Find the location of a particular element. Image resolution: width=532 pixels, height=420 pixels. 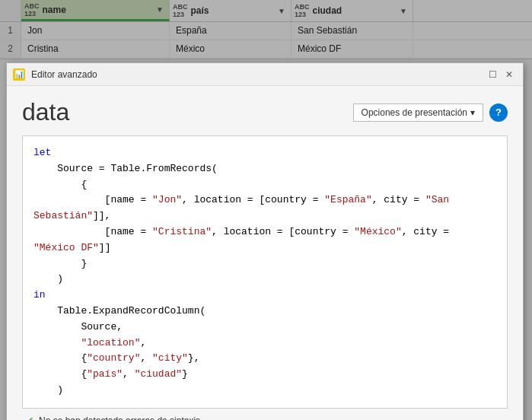

code-line-1: let is located at coordinates (265, 154).